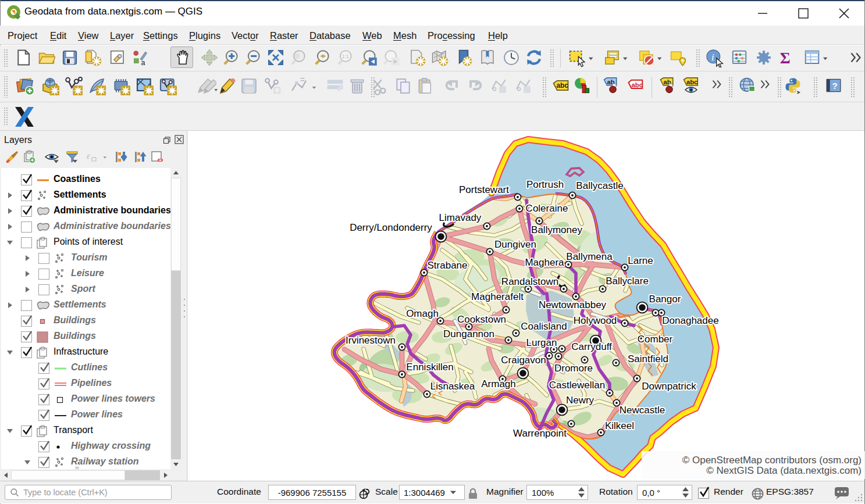  What do you see at coordinates (543, 327) in the screenshot?
I see `svg-text: Coalisland` at bounding box center [543, 327].